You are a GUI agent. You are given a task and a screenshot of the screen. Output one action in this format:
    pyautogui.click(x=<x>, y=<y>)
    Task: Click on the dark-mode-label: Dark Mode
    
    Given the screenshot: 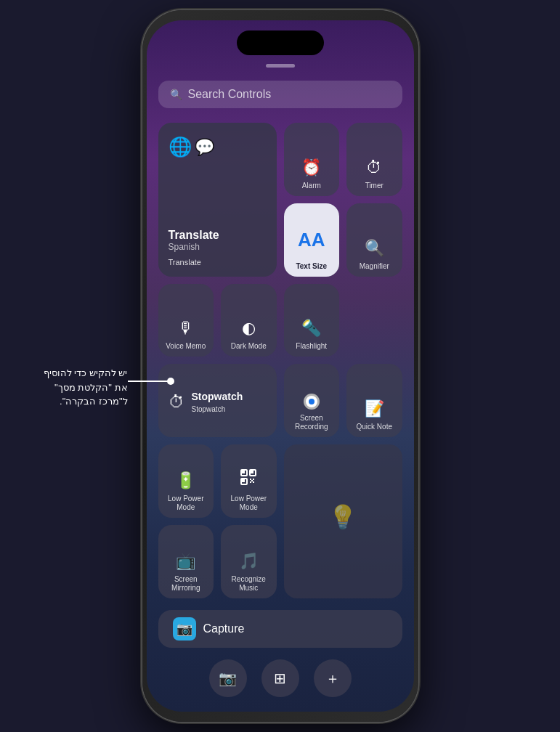 What is the action you would take?
    pyautogui.click(x=248, y=346)
    